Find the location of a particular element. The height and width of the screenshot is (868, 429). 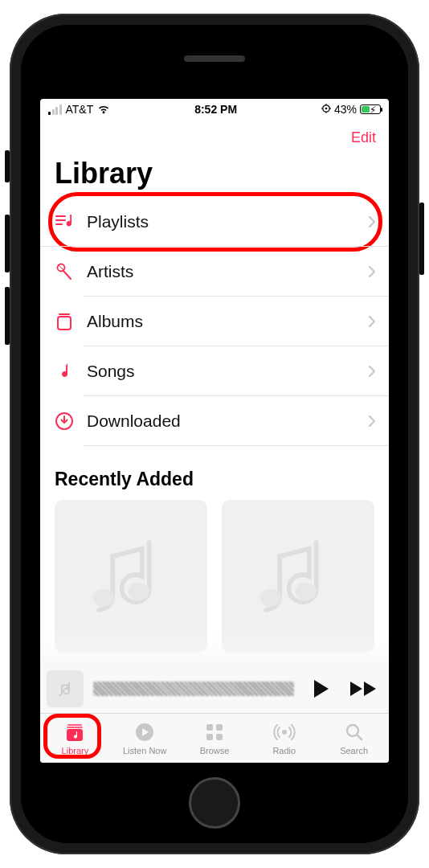

tab-radio: Radio is located at coordinates (284, 738).